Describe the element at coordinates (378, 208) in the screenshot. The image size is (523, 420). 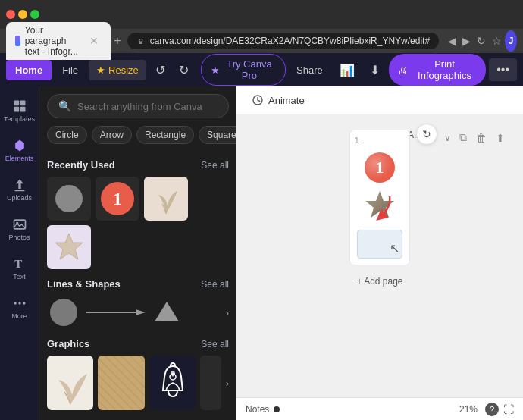
I see `red-arrow-icon` at that location.